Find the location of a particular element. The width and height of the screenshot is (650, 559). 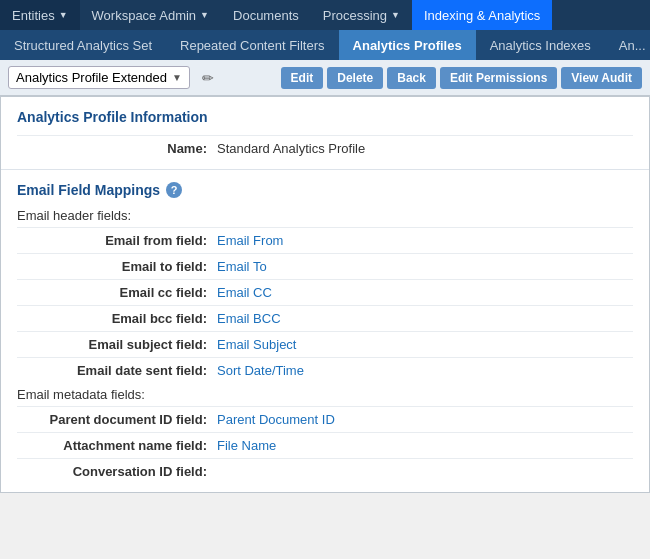

email-field-row: Email cc field: Email CC is located at coordinates (325, 292).